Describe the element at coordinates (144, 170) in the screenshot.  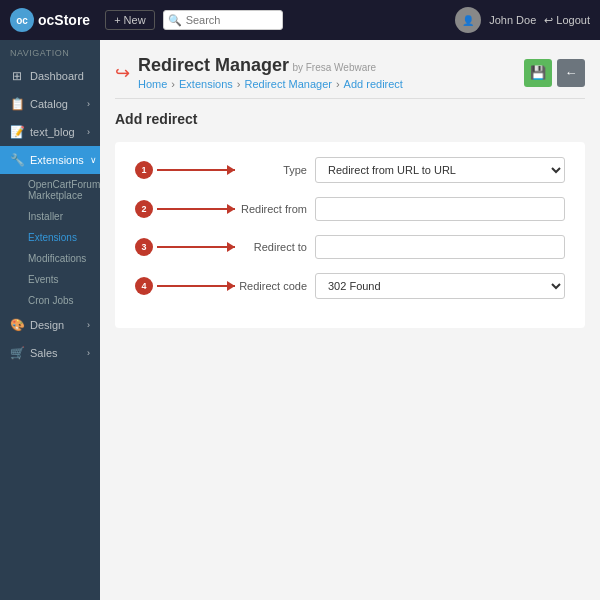
I see `step-badge-1: 1` at that location.